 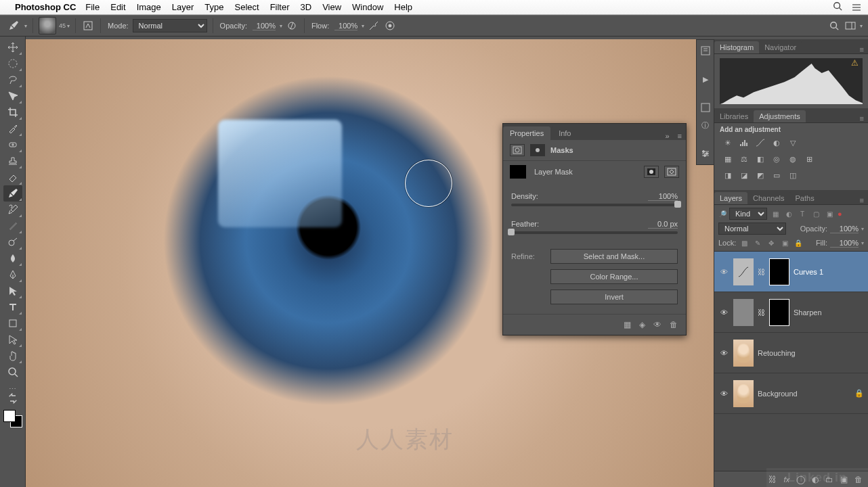 I want to click on tab-properties: Properties, so click(x=527, y=133).